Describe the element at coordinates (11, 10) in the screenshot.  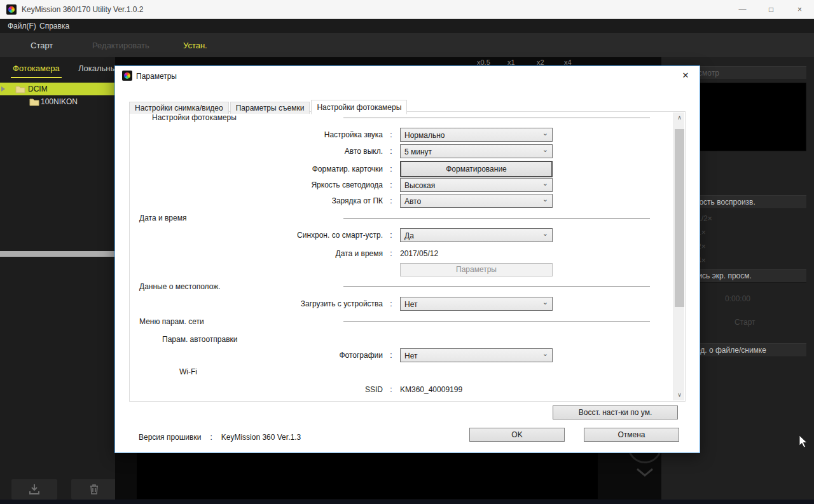
I see `app-icon` at that location.